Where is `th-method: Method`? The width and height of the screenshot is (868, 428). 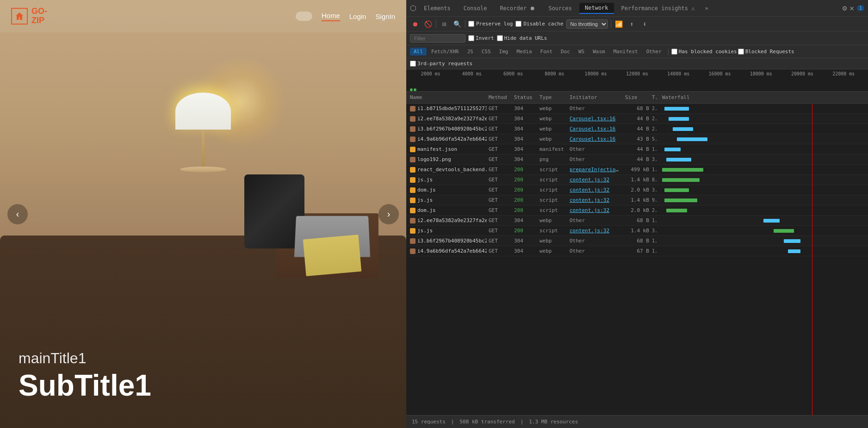 th-method: Method is located at coordinates (500, 97).